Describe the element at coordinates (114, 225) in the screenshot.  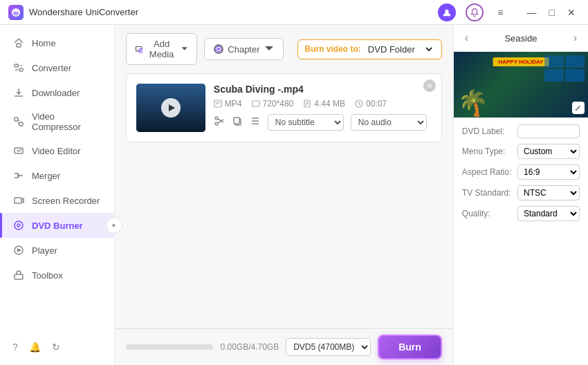
I see `sidebar-collapse-btn` at that location.